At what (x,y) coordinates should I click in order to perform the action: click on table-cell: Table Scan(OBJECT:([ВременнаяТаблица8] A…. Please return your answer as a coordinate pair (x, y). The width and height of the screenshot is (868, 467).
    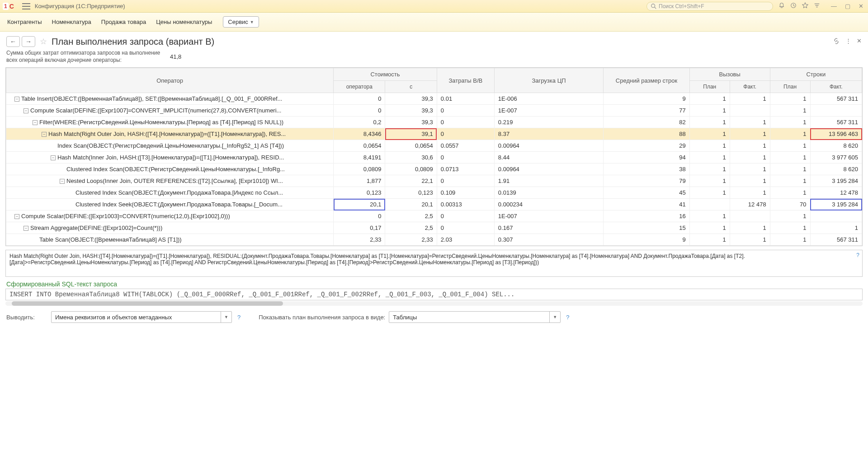
    Looking at the image, I should click on (170, 240).